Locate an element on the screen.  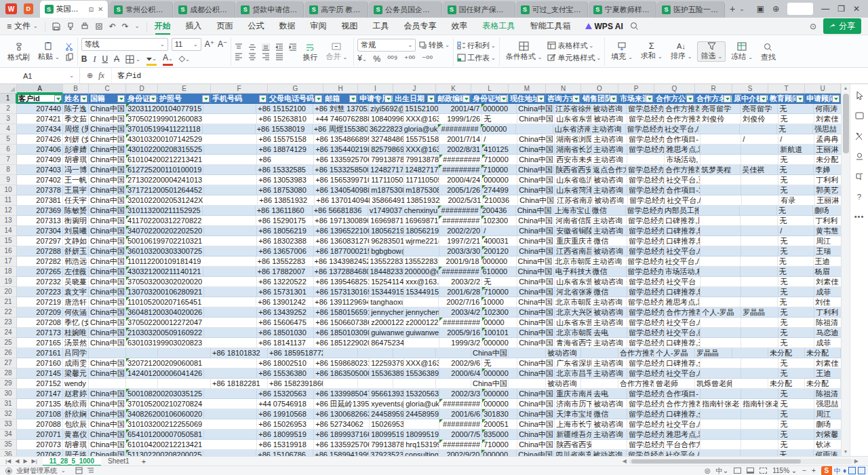
cell-M34: 新疆维吾尔 is located at coordinates (574, 434).